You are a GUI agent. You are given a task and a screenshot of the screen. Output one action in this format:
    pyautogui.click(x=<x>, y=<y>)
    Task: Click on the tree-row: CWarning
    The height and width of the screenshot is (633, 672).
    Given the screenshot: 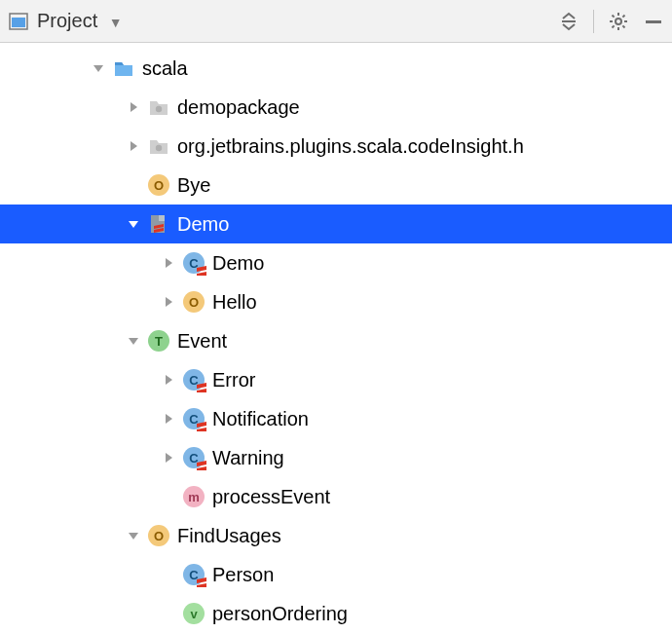 What is the action you would take?
    pyautogui.click(x=336, y=458)
    